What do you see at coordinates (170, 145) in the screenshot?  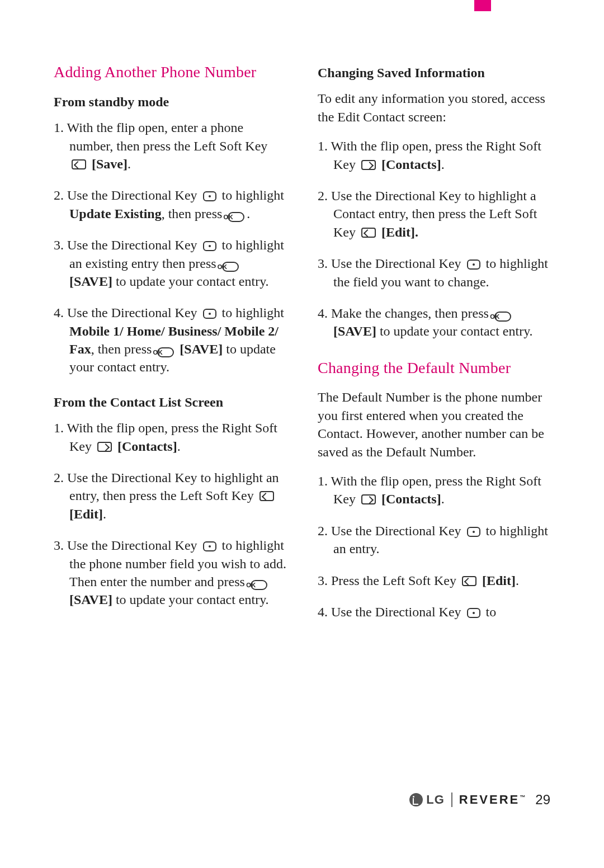 I see `step: 1. With the flip open, enter a phone num…` at bounding box center [170, 145].